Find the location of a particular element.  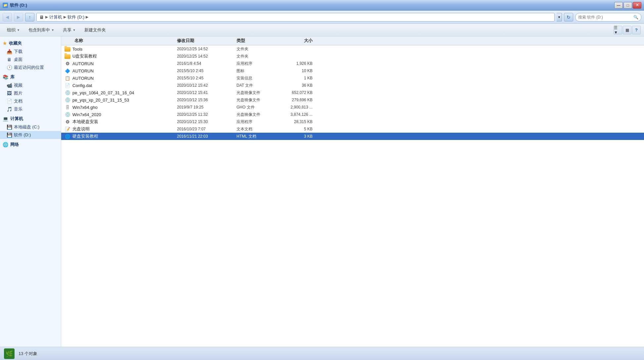

sidebar-item-downloads: 📥 下载 is located at coordinates (30, 52).